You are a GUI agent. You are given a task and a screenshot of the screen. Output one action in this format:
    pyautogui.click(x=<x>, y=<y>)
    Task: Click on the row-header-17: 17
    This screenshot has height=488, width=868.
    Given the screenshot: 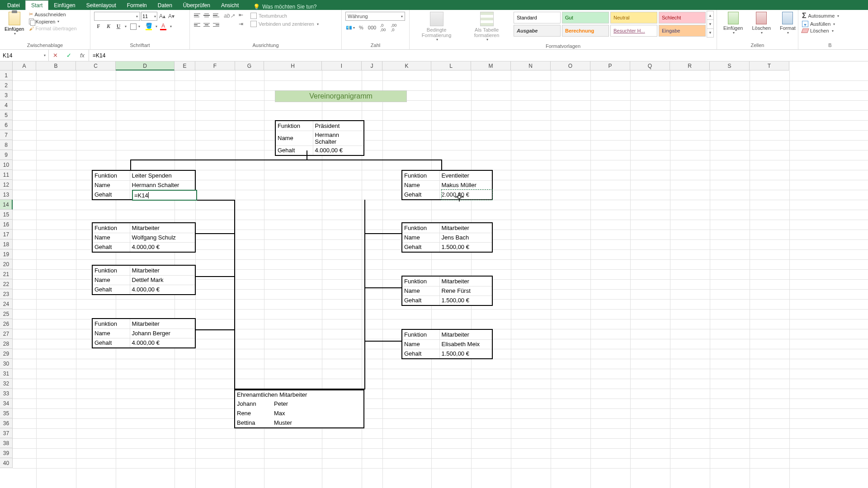 What is the action you would take?
    pyautogui.click(x=6, y=235)
    